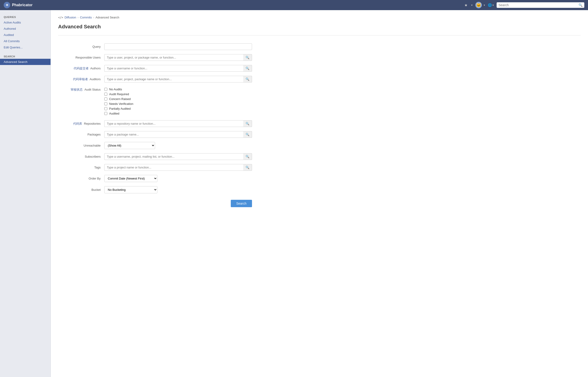 This screenshot has height=377, width=588. Describe the element at coordinates (343, 101) in the screenshot. I see `audit-status-field-cell: No Audits Audit Required Concern Raised` at that location.